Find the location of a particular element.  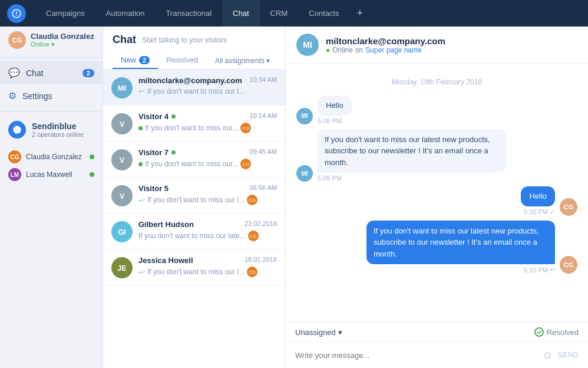

send-button: SEND is located at coordinates (568, 355).